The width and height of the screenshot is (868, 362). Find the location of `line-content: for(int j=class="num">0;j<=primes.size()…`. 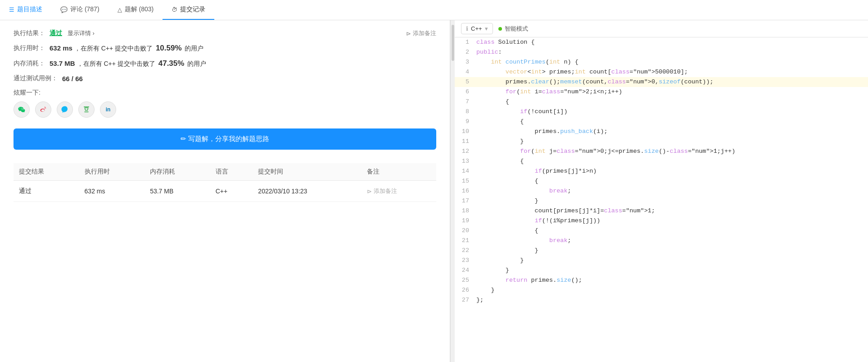

line-content: for(int j=class="num">0;j<=primes.size()… is located at coordinates (604, 151).